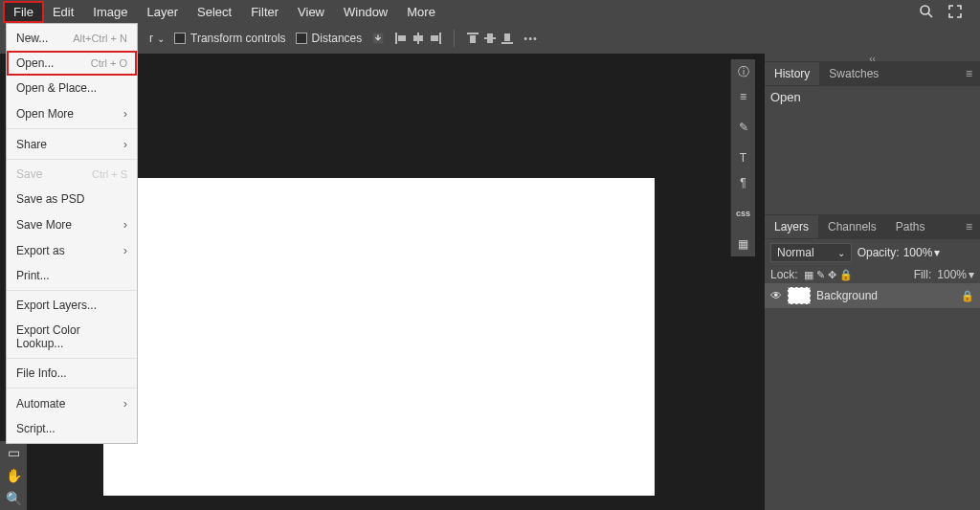  Describe the element at coordinates (401, 38) in the screenshot. I see `align-left-icon` at that location.